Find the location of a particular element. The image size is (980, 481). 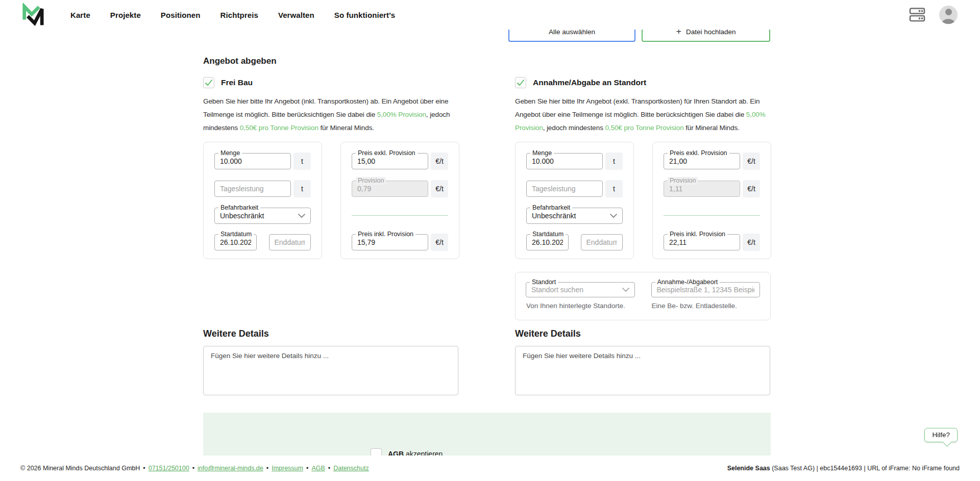

price-divider is located at coordinates (712, 215).